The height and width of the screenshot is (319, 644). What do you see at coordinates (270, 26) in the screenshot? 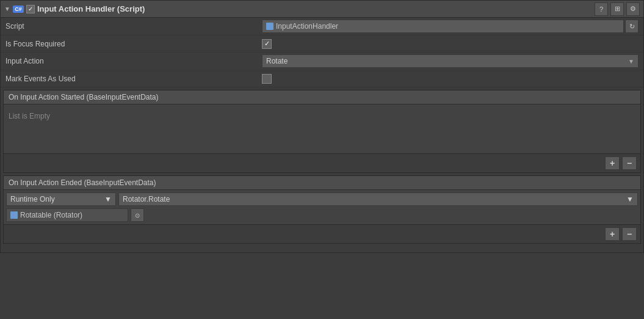
I see `script-icon` at bounding box center [270, 26].